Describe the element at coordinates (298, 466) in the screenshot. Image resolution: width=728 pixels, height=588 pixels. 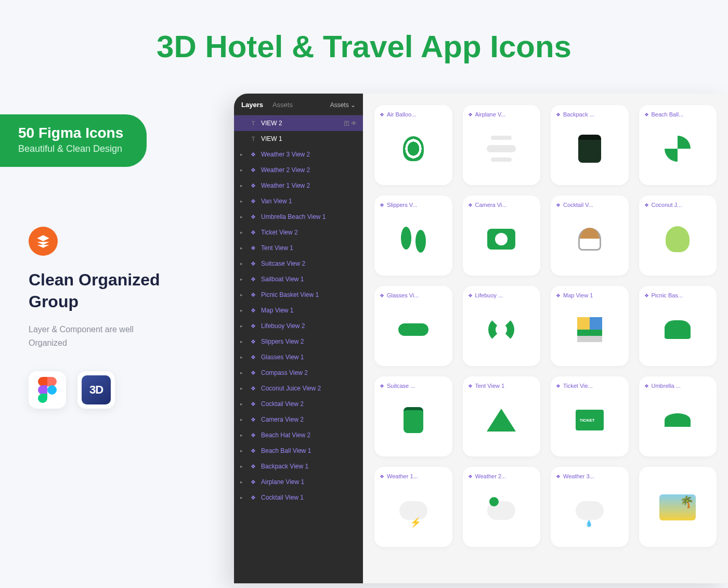
I see `layer-row: ▸❖Backpack View 1` at that location.